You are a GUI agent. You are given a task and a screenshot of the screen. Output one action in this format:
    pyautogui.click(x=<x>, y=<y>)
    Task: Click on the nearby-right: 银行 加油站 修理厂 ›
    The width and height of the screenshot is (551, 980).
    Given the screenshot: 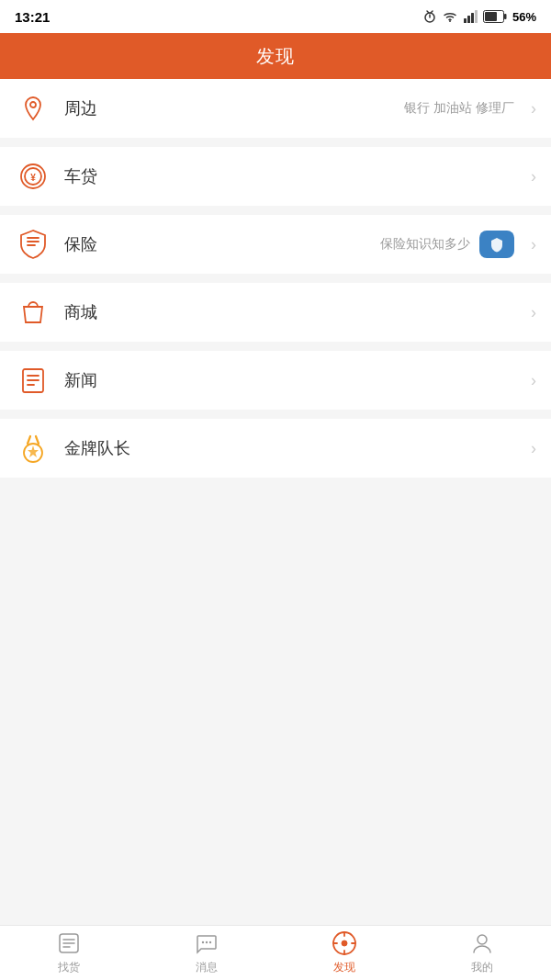 What is the action you would take?
    pyautogui.click(x=470, y=108)
    